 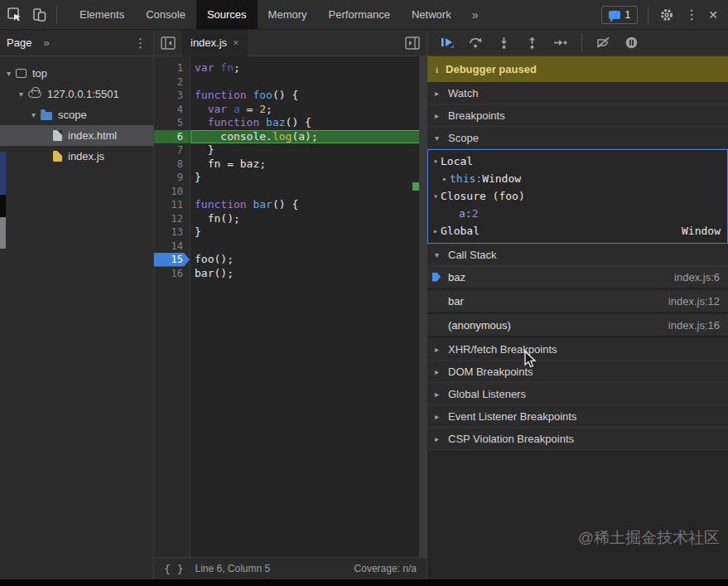 What do you see at coordinates (76, 156) in the screenshot?
I see `tree-item-index-js: index.js` at bounding box center [76, 156].